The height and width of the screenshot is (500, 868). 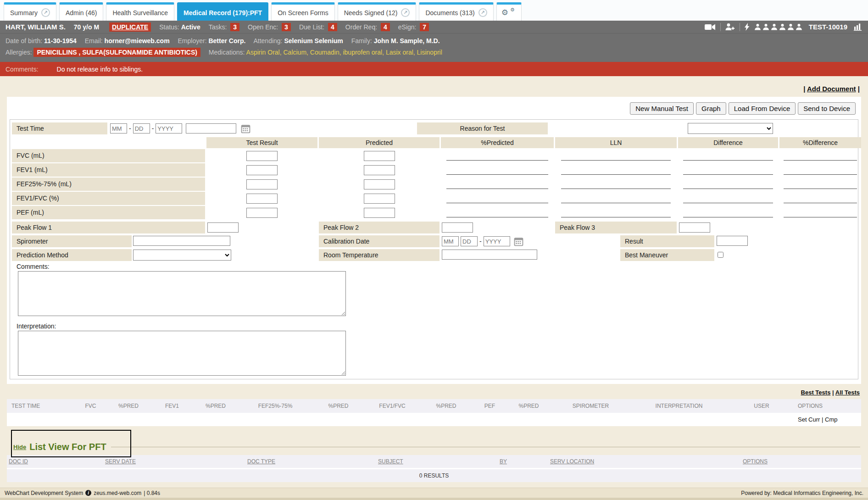 What do you see at coordinates (809, 419) in the screenshot?
I see `set-curr-link: Set Curr` at bounding box center [809, 419].